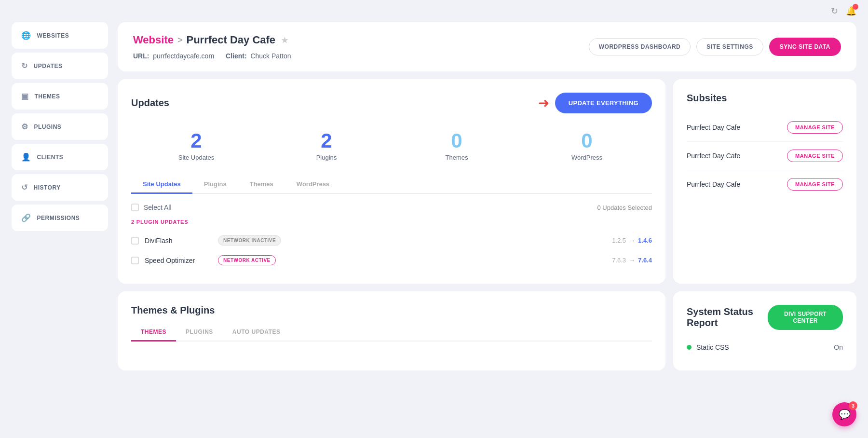 The height and width of the screenshot is (438, 868). I want to click on select-all-left: Select All, so click(151, 207).